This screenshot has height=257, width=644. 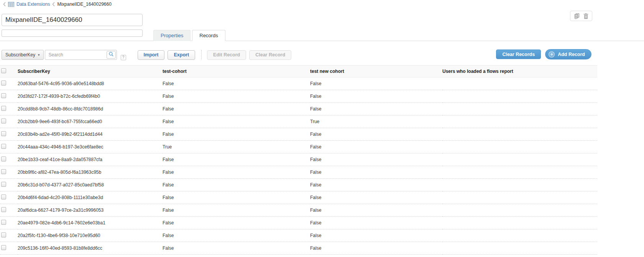 What do you see at coordinates (84, 4) in the screenshot?
I see `breadcrumb-current-item: MixpanelIDE_1640029660` at bounding box center [84, 4].